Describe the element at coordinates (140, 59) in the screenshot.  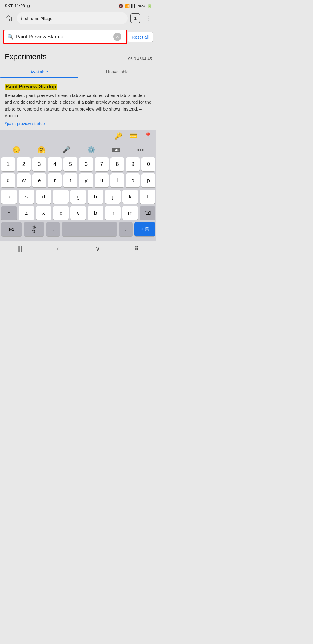
I see `version-text: 96.0.4664.45` at that location.